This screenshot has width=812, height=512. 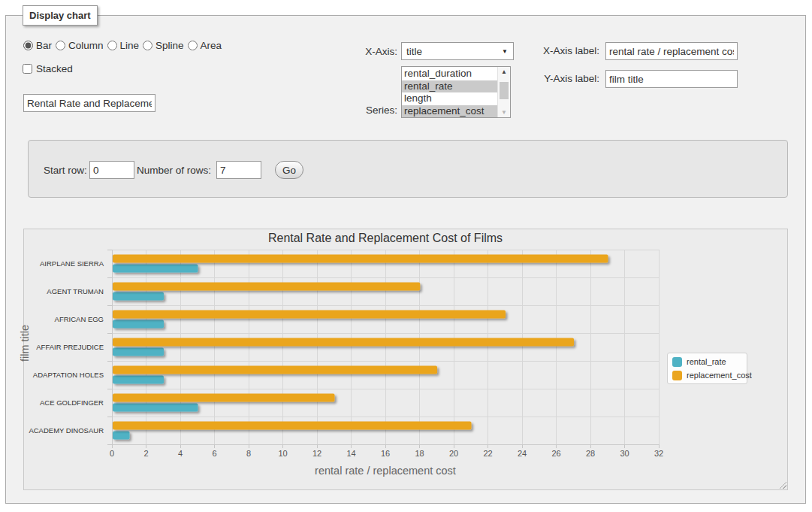 I want to click on svg-text: 24, so click(x=522, y=453).